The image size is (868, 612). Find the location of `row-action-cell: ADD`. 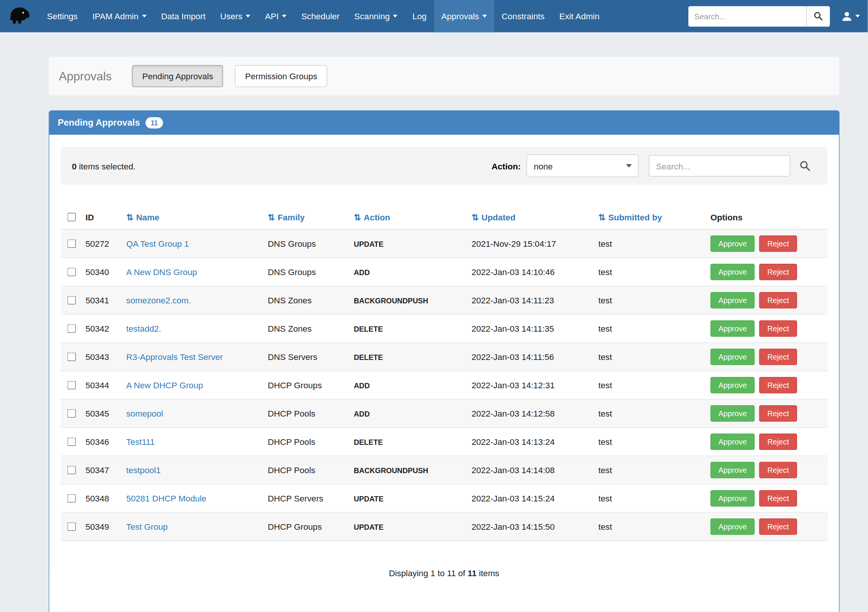

row-action-cell: ADD is located at coordinates (408, 414).